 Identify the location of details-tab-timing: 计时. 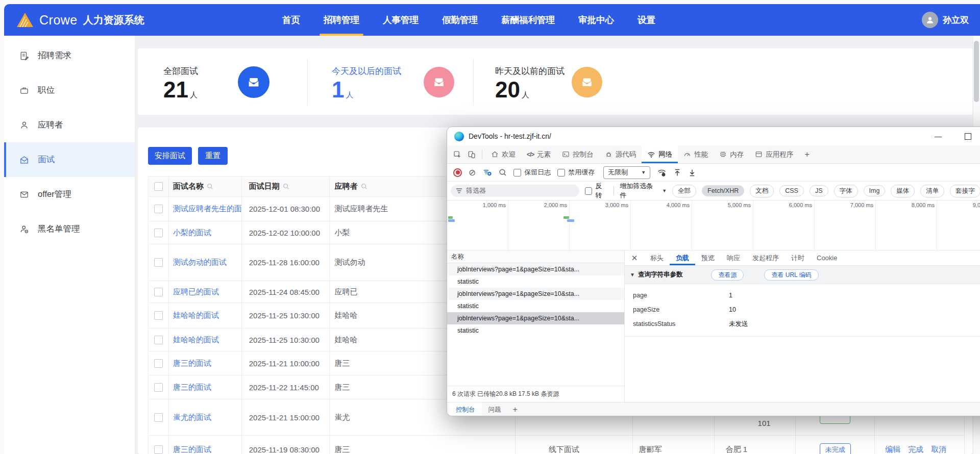
(798, 258).